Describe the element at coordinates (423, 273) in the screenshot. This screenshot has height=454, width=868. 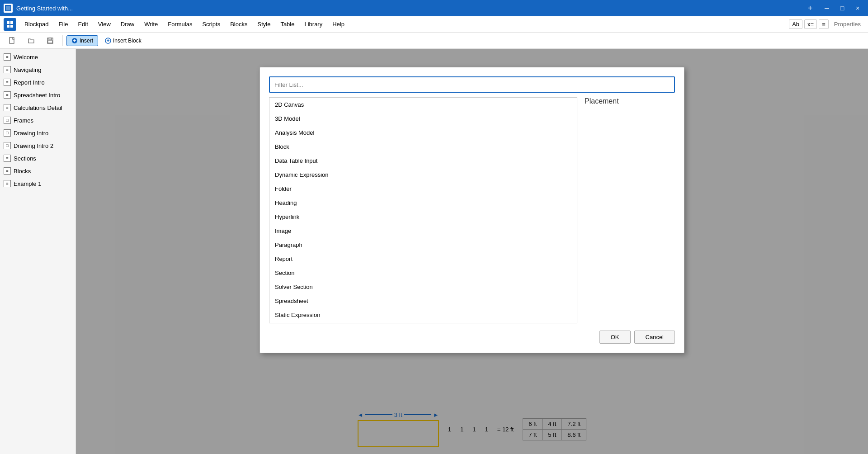
I see `list-item: Section` at that location.